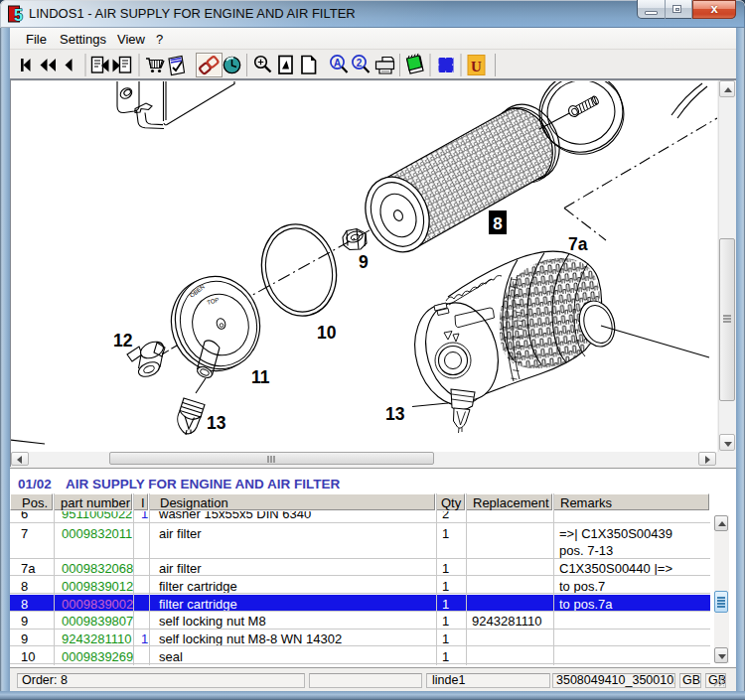  Describe the element at coordinates (364, 262) in the screenshot. I see `svg-text: 9` at that location.